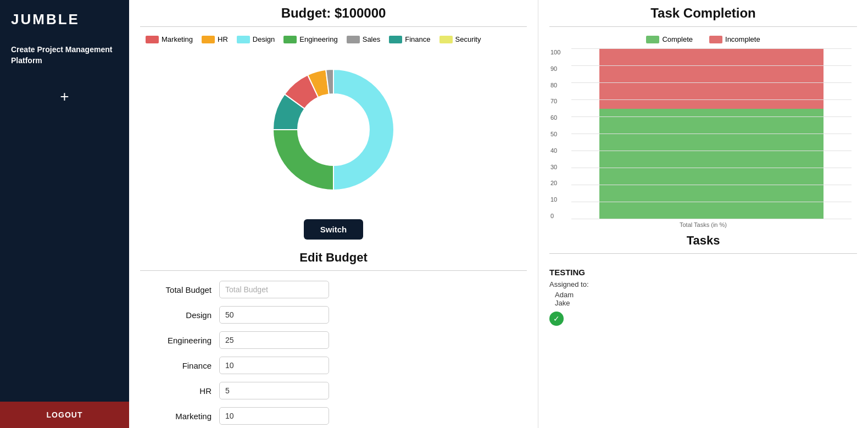 Image resolution: width=868 pixels, height=428 pixels. What do you see at coordinates (557, 319) in the screenshot?
I see `task-complete-icon: ✓` at bounding box center [557, 319].